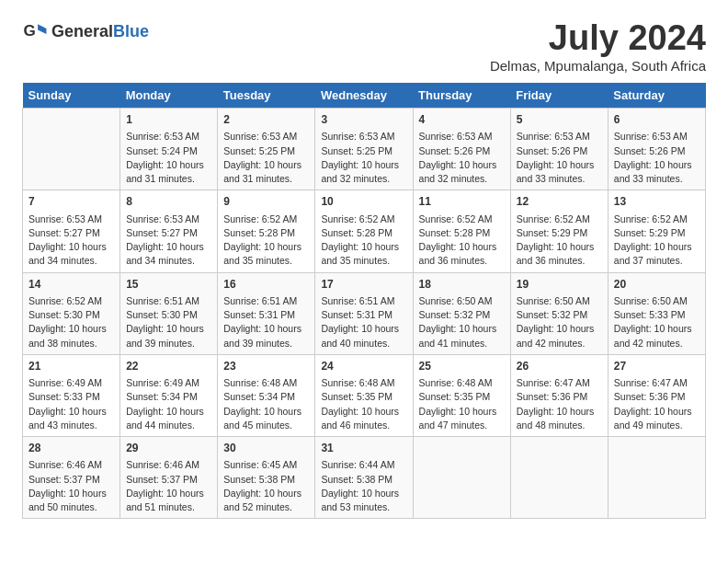  I want to click on calendar-week-4: 21Sunrise: 6:49 AMSunset: 5:33 PMDayligh…, so click(364, 396).